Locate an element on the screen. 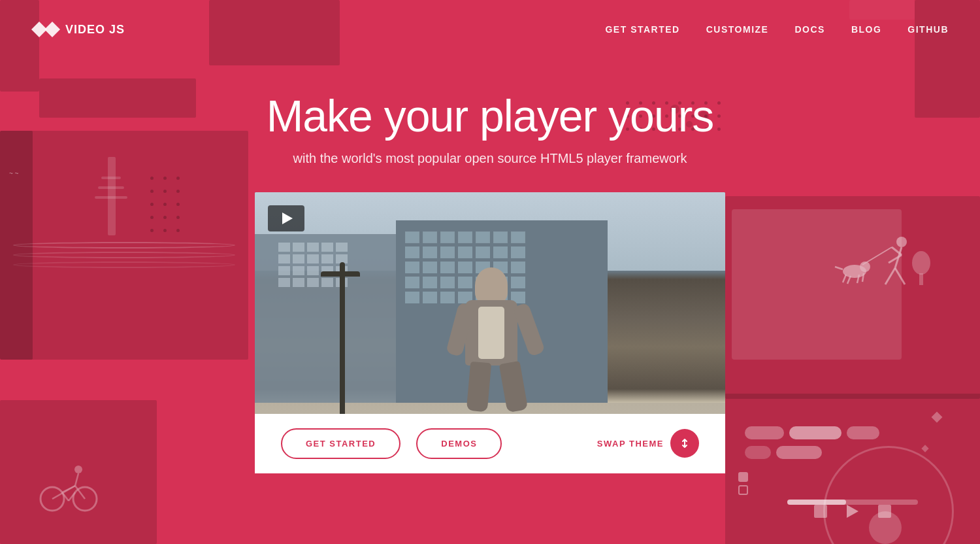  demos-button: DEMOS is located at coordinates (459, 443).